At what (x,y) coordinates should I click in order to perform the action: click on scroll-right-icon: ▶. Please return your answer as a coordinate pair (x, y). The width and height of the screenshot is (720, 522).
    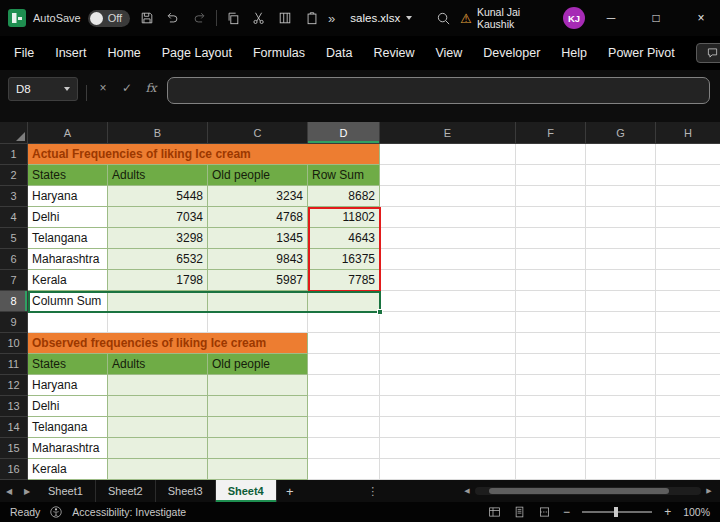
    Looking at the image, I should click on (709, 491).